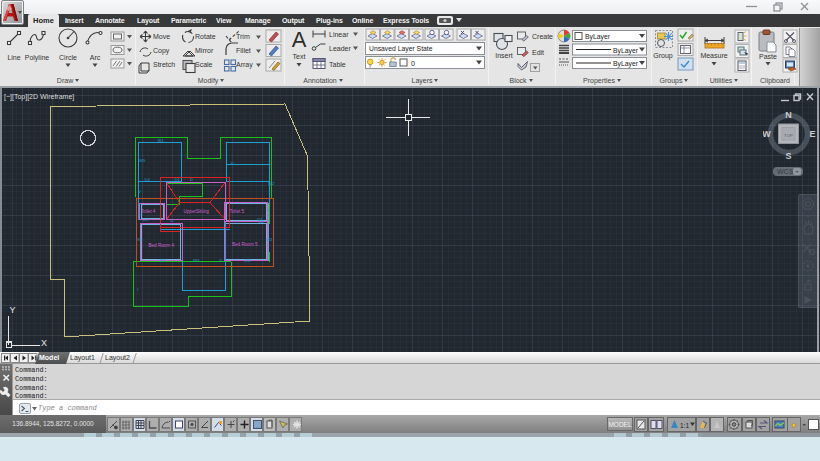 The width and height of the screenshot is (820, 461). What do you see at coordinates (538, 52) in the screenshot?
I see `svg-text: Edit` at bounding box center [538, 52].